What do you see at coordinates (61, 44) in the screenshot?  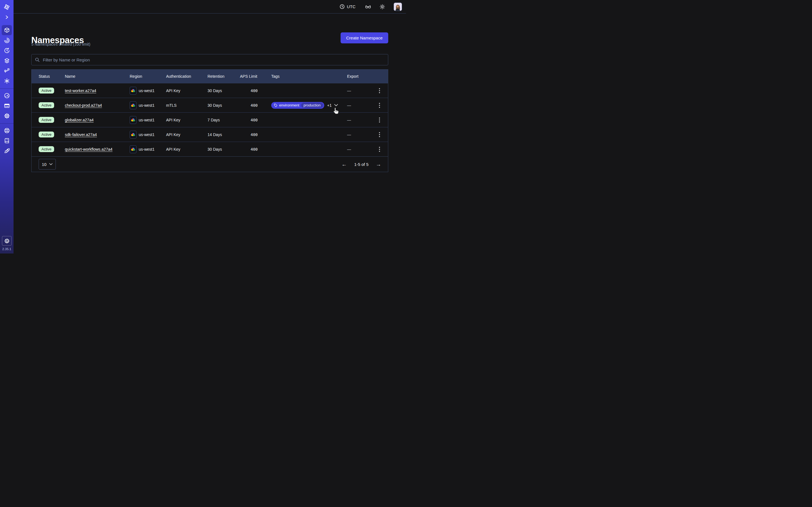 I see `page-subtitle: 5 Namespaces created (100 limit)` at bounding box center [61, 44].